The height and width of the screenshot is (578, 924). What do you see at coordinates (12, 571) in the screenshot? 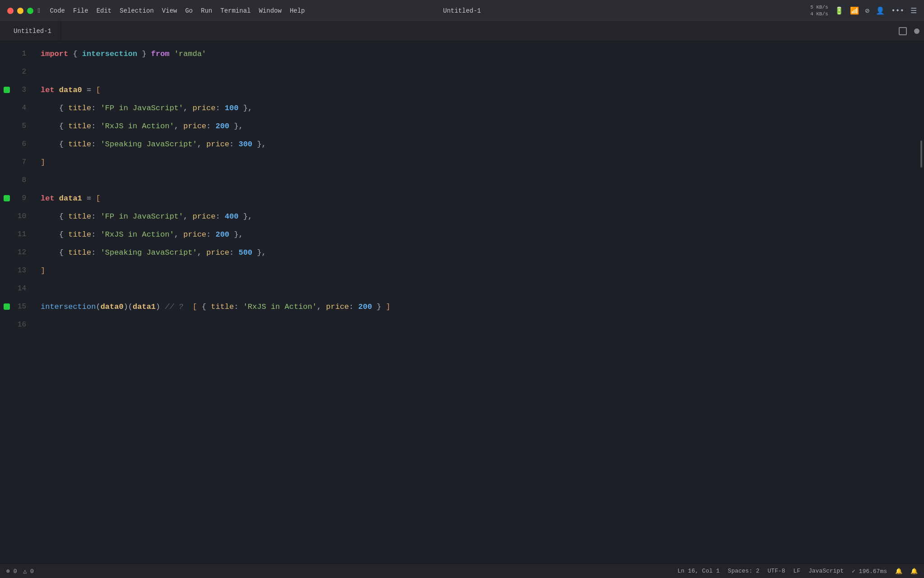
I see `error-count: ⊗ 0` at bounding box center [12, 571].